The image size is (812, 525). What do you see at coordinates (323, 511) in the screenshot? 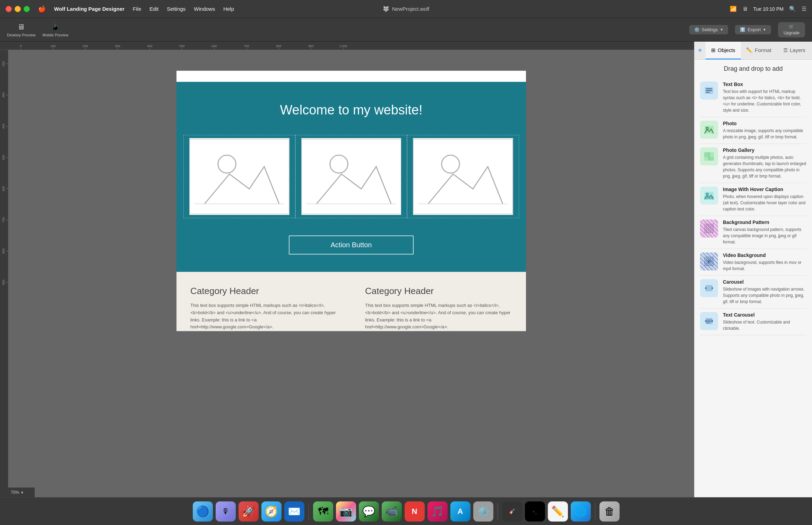
I see `dock-maps: 🗺` at bounding box center [323, 511].